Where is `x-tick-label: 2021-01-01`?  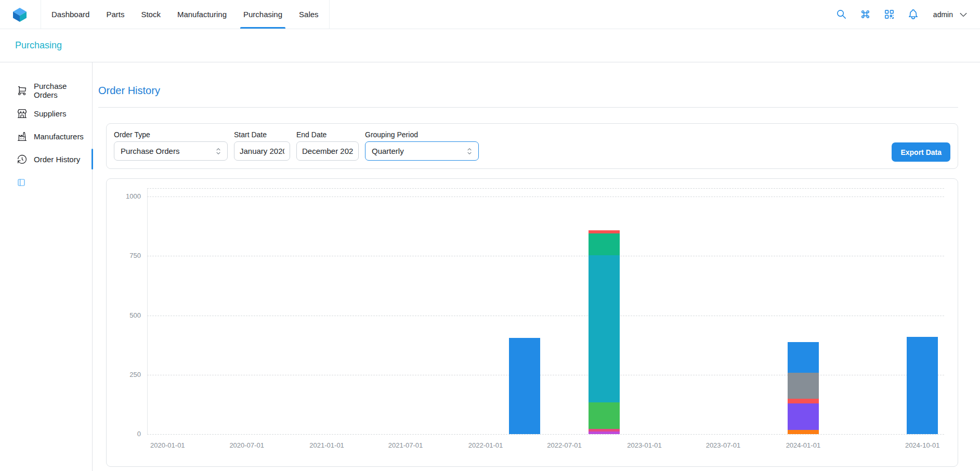
x-tick-label: 2021-01-01 is located at coordinates (327, 445).